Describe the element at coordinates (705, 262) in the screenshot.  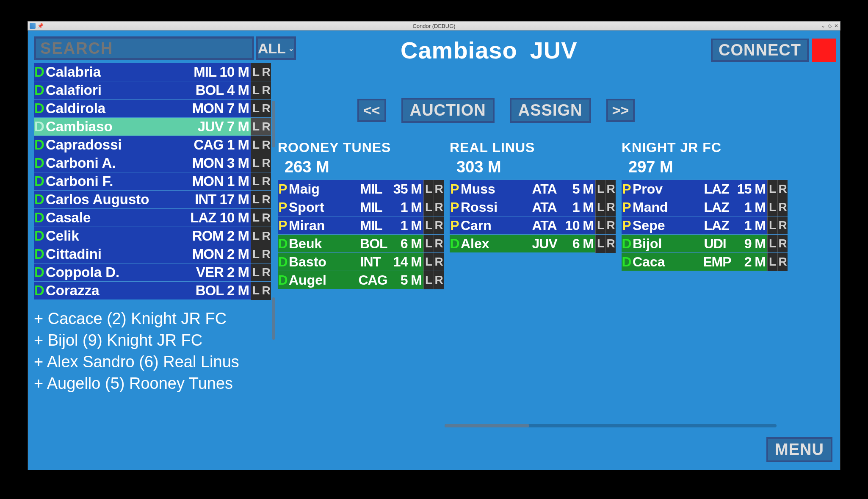
I see `team-player-row: DCacaEMP 2 MLR` at that location.